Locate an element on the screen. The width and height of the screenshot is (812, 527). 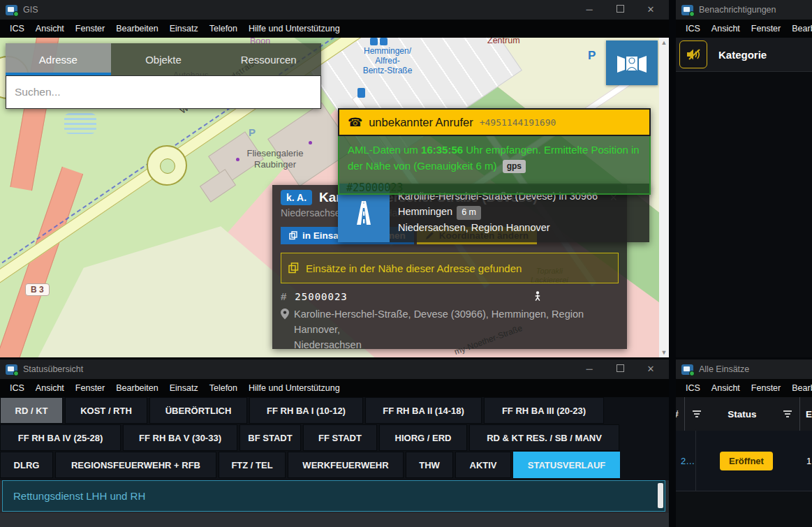
window-title: Statusübersicht is located at coordinates (53, 369).